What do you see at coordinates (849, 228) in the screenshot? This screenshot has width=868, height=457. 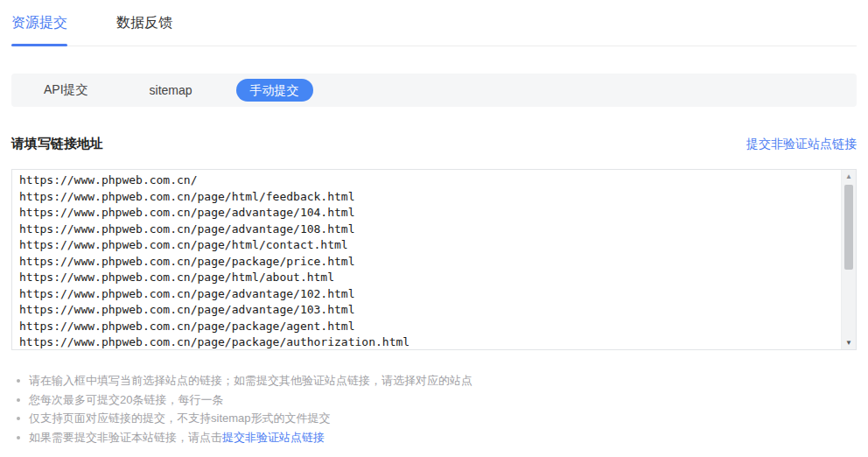 I see `scrollbar-thumb` at bounding box center [849, 228].